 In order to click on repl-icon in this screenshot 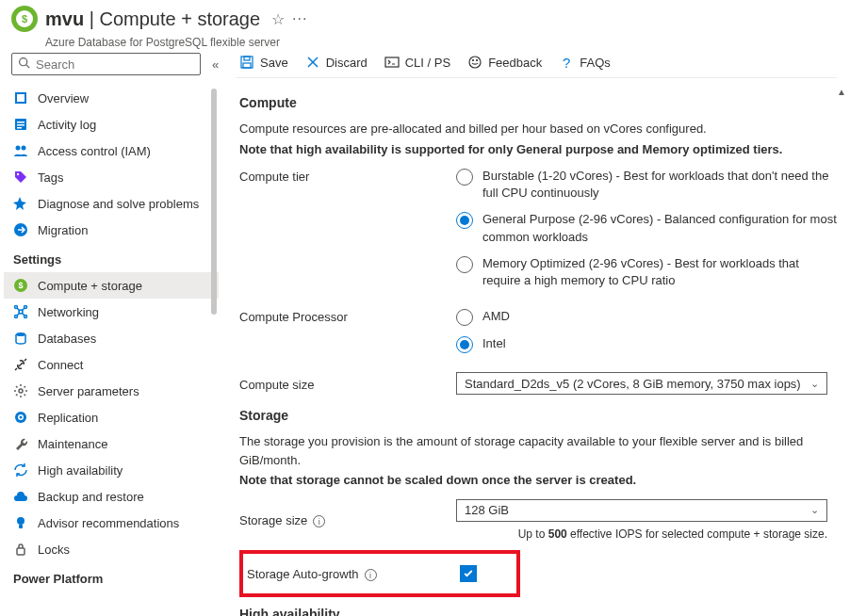, I will do `click(21, 417)`.